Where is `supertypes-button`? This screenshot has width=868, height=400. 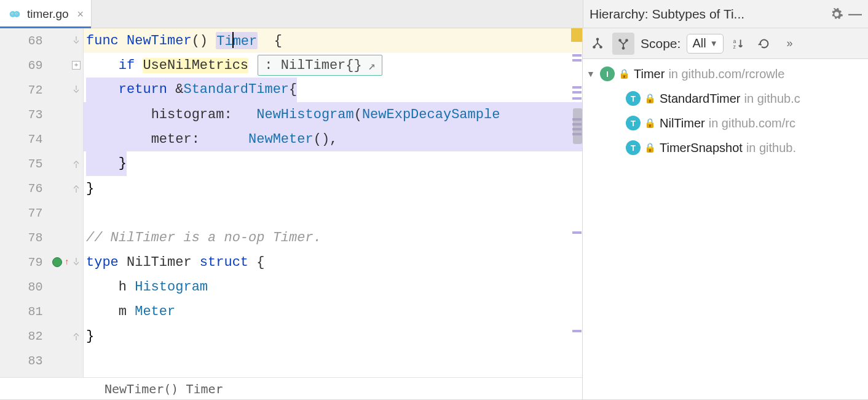 supertypes-button is located at coordinates (598, 44).